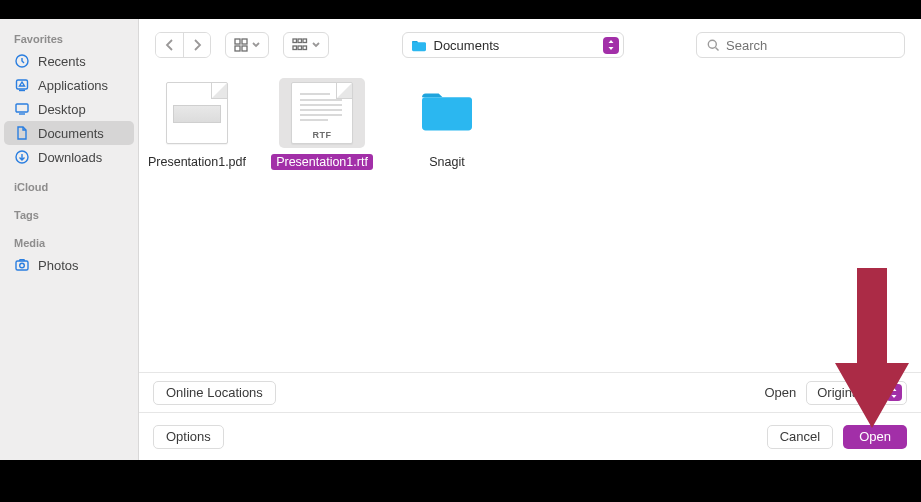  Describe the element at coordinates (530, 436) in the screenshot. I see `action-bar: Options Cancel Open` at that location.